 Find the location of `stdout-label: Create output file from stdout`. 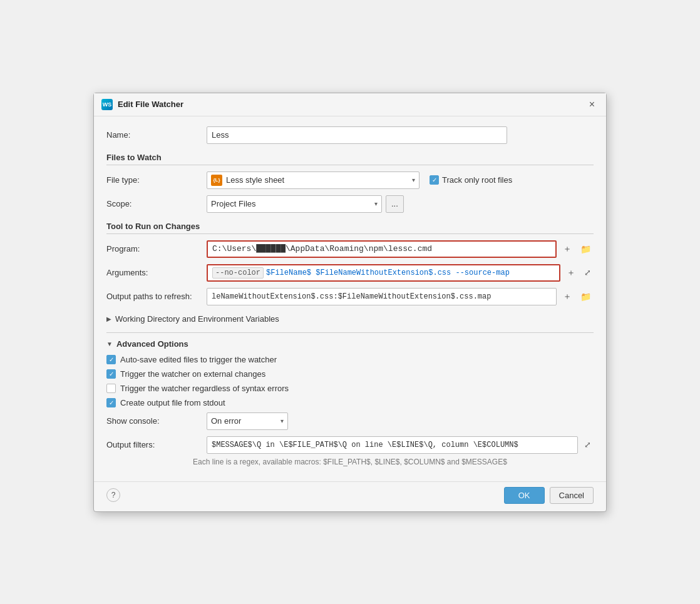

stdout-label: Create output file from stdout is located at coordinates (173, 403).